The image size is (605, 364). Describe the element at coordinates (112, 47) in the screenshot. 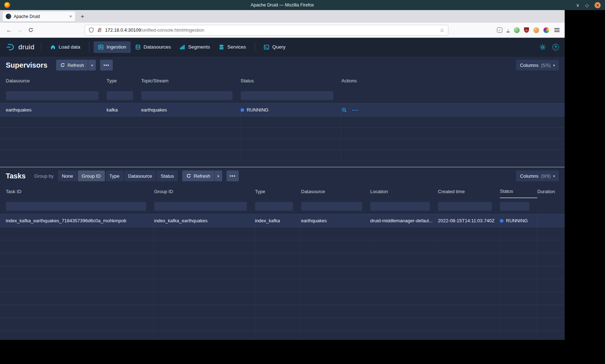

I see `nav-ingestion: Ingestion` at that location.